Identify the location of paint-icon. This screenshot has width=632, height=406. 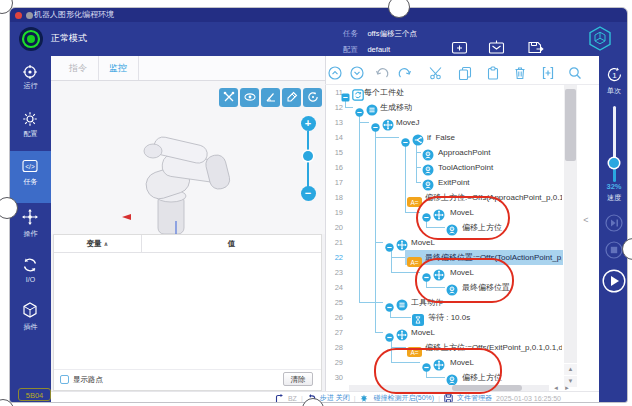
(292, 98).